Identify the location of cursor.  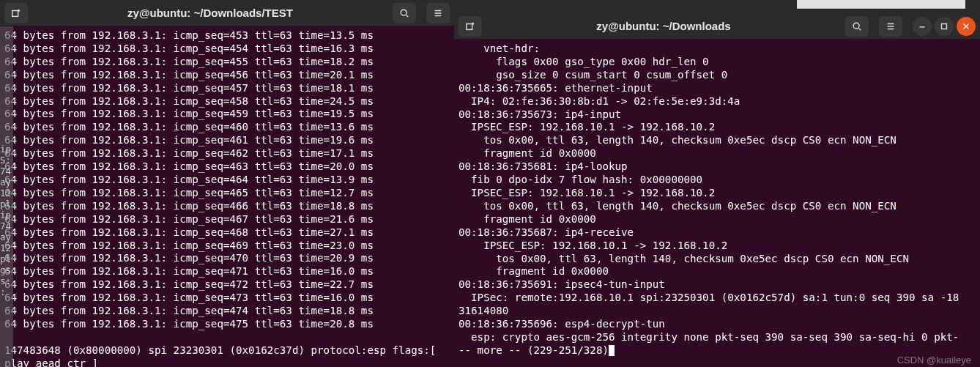
(612, 350).